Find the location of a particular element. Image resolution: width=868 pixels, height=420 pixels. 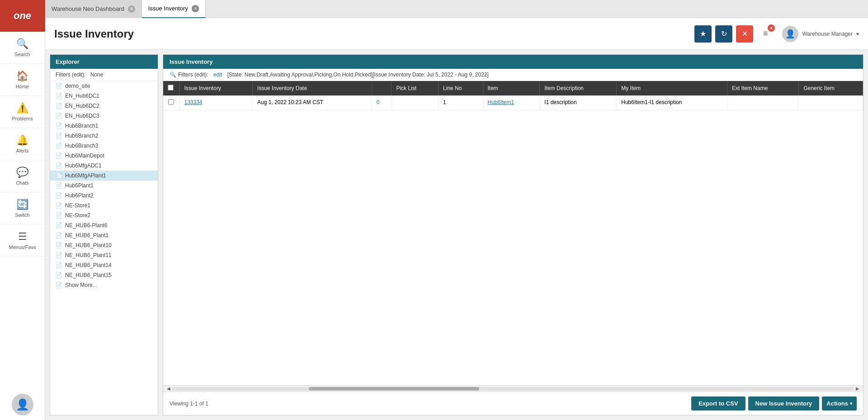

explorer-item-ne_hub6_plant10: 📄 NE_HUB6_Plant10 is located at coordinates (104, 245).